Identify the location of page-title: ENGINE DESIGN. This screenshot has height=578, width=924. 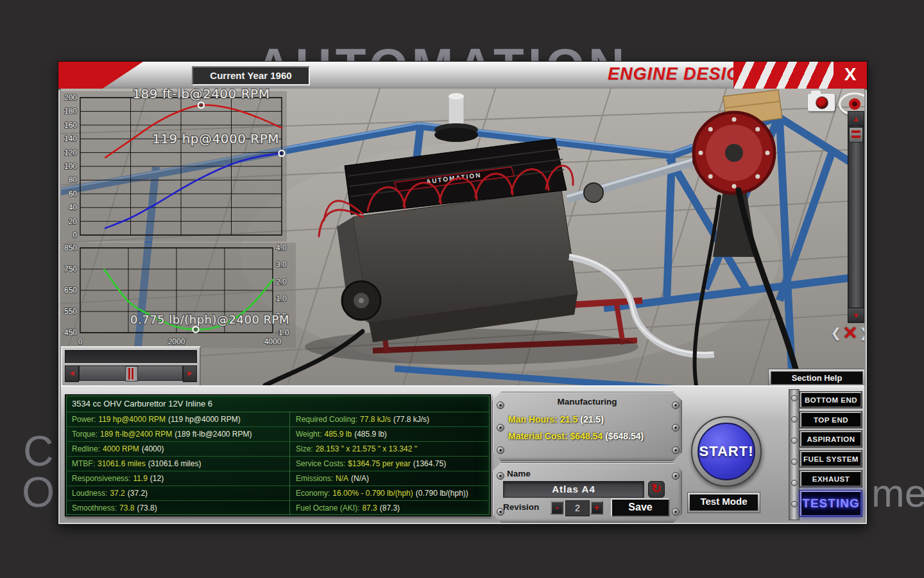
(681, 74).